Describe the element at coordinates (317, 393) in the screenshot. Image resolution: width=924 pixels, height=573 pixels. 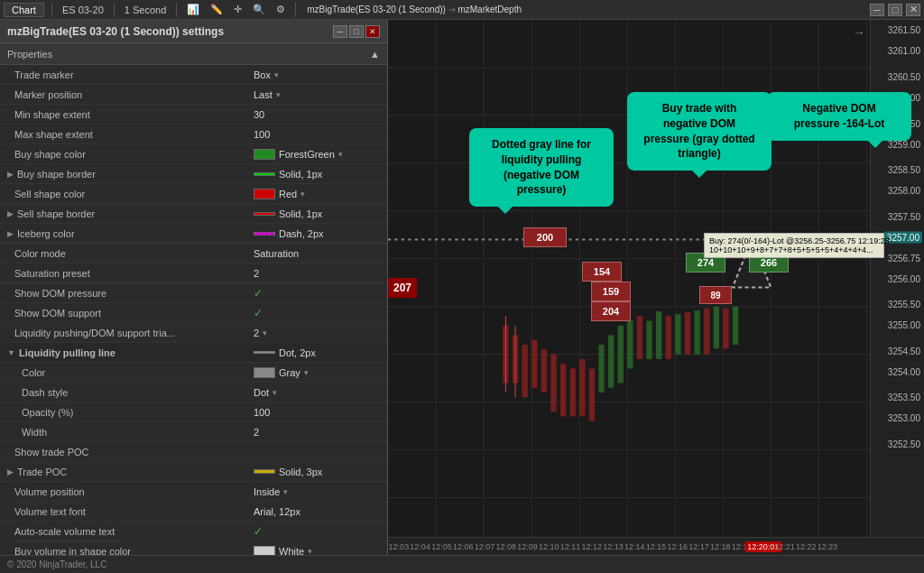
I see `value-dash-style: Dot ▾` at that location.